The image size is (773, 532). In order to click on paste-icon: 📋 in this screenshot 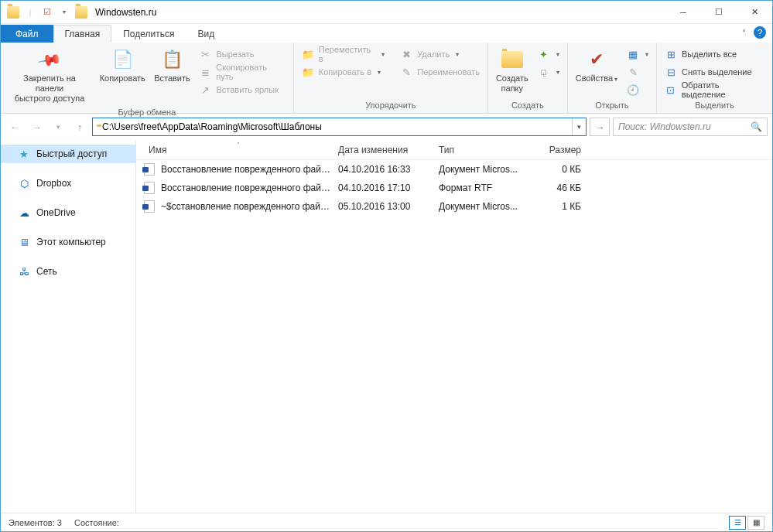, I will do `click(172, 60)`.